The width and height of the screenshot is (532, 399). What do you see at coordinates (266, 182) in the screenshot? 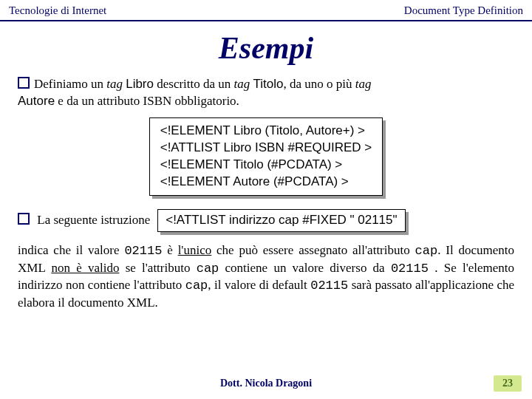
I see `code-line: <!ELEMENT Autore (#PCDATA) >` at bounding box center [266, 182].